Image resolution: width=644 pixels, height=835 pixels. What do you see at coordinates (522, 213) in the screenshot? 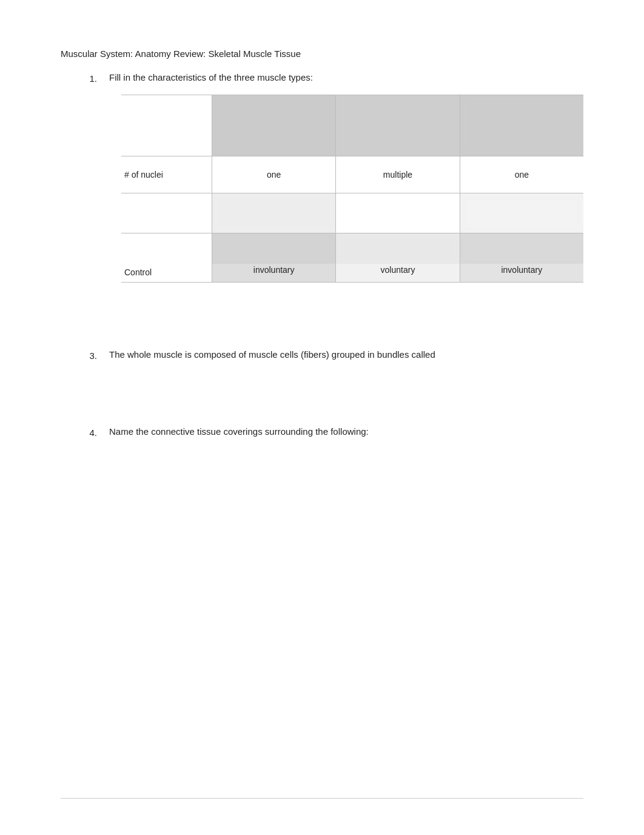
I see `blank-blur-1c` at bounding box center [522, 213].